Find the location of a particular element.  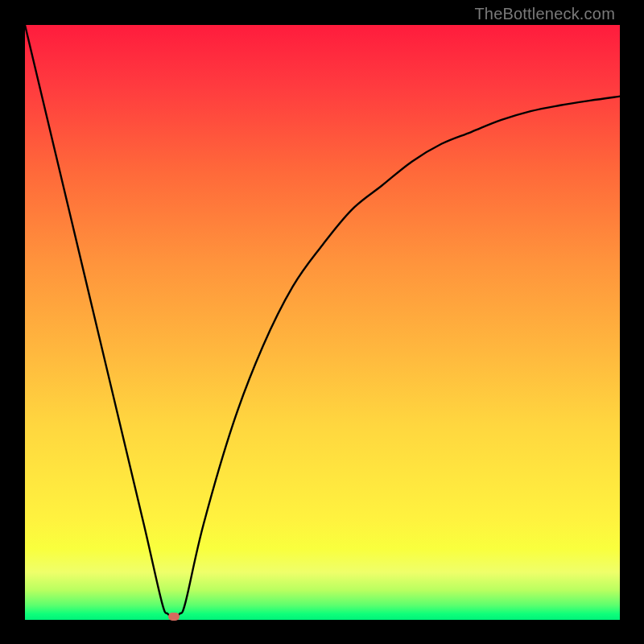

attribution-text: TheBottleneck.com is located at coordinates (544, 14).